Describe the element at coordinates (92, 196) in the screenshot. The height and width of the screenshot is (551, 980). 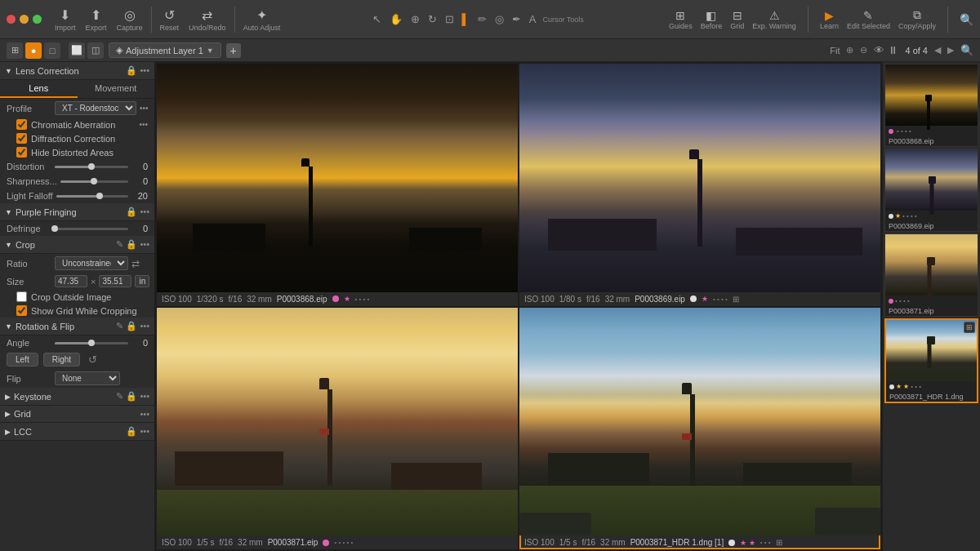
I see `light-falloff-slider` at that location.